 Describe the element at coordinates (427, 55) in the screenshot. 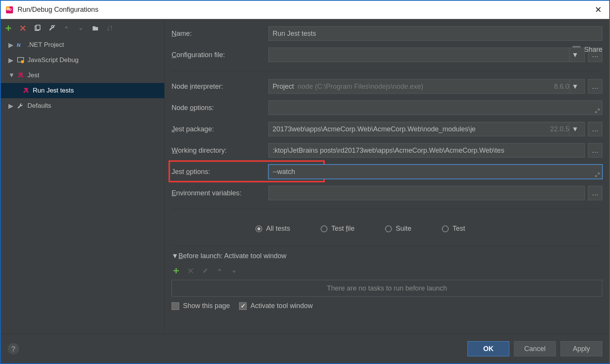

I see `config-file-input: ▼` at that location.